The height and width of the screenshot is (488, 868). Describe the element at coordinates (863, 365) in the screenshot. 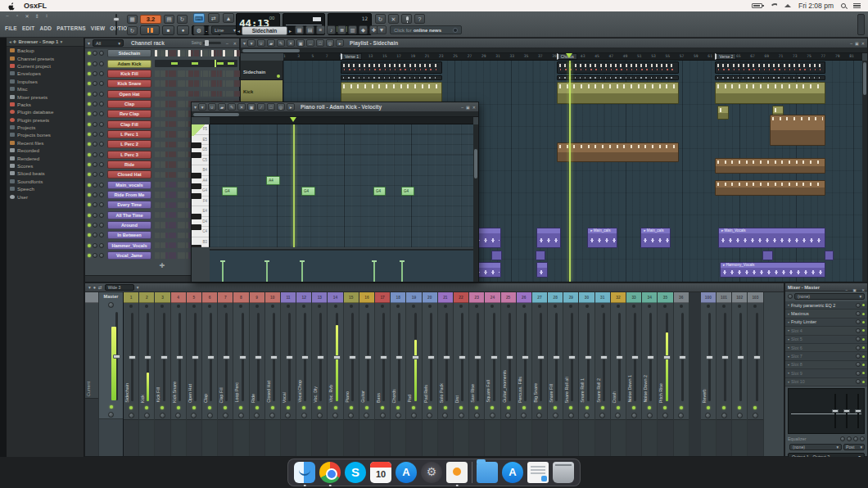

I see `slot-enable-led` at that location.